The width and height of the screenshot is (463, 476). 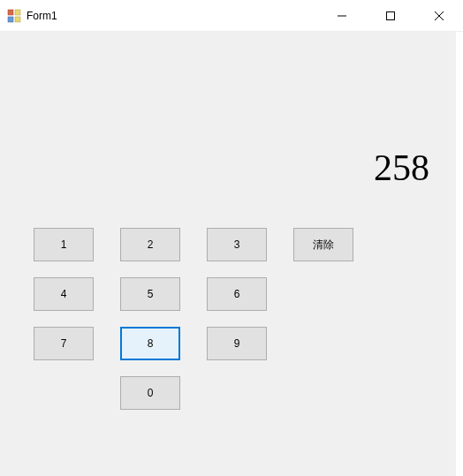 I want to click on window-controls, so click(x=391, y=16).